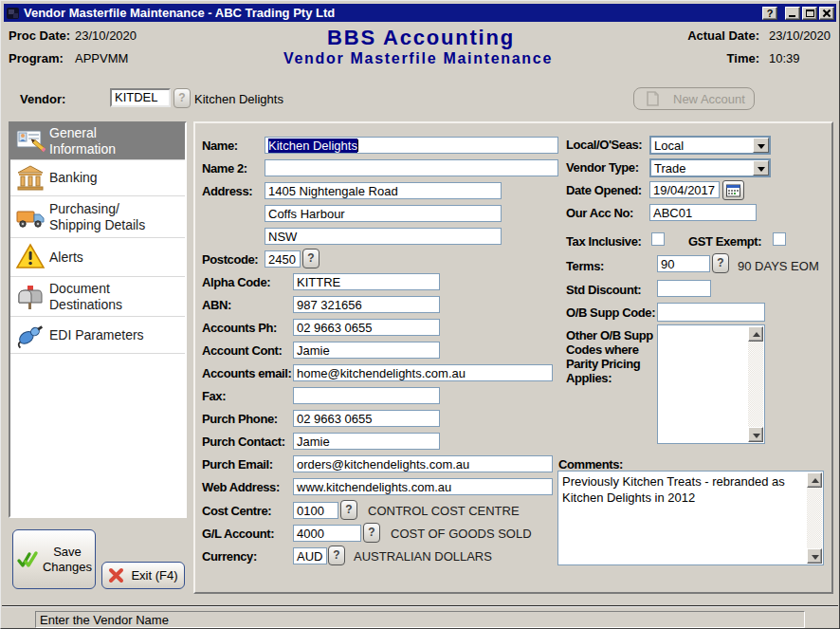 Image resolution: width=840 pixels, height=629 pixels. Describe the element at coordinates (214, 397) in the screenshot. I see `fax-label: Fax:` at that location.